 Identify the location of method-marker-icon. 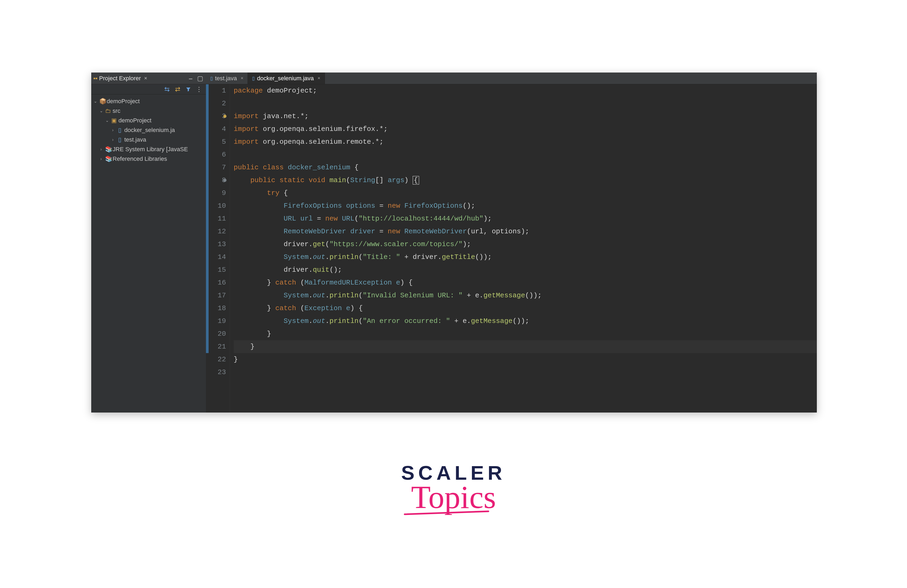
(225, 181).